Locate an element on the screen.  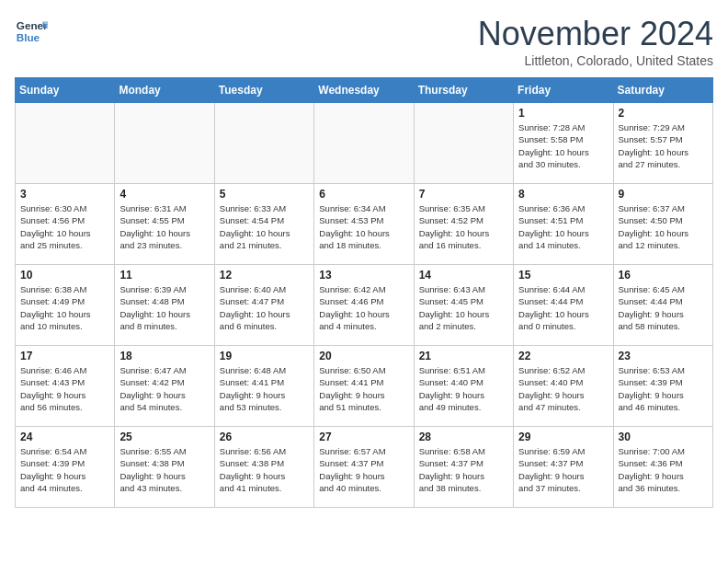
calendar-day-cell: 19Sunrise: 6:48 AM Sunset: 4:41 PM Dayli… is located at coordinates (264, 386).